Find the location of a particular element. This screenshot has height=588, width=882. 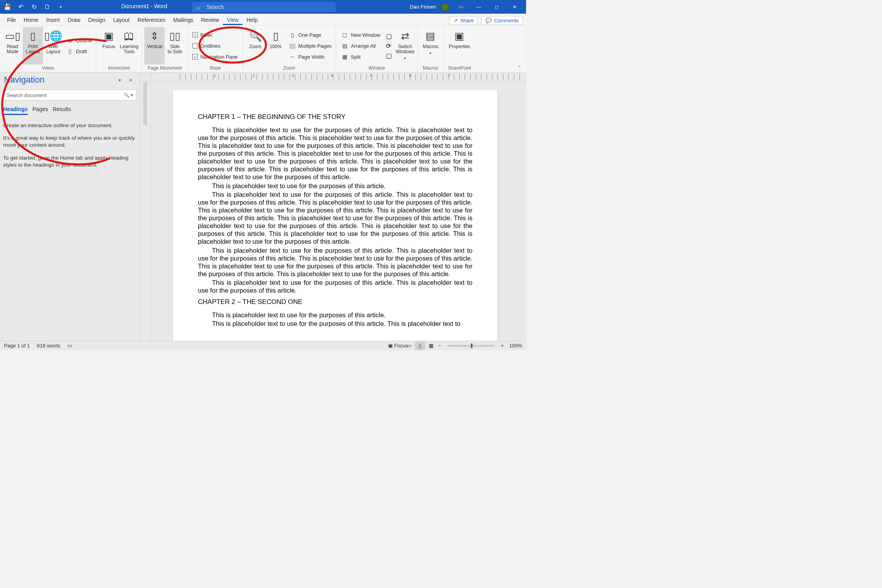

group-views: ▭▯Read Mode ▯Print Layout ▯🌐Web Layout ≣… is located at coordinates (48, 49).